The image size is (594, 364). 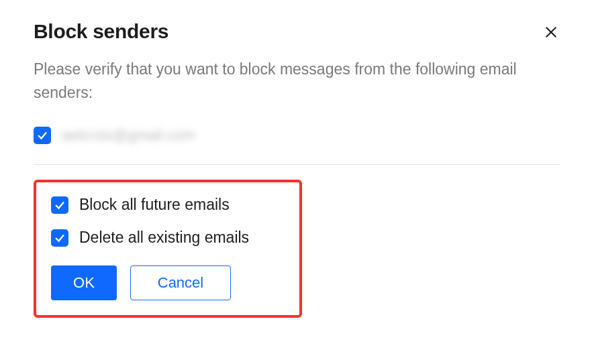 I want to click on close-icon, so click(x=551, y=32).